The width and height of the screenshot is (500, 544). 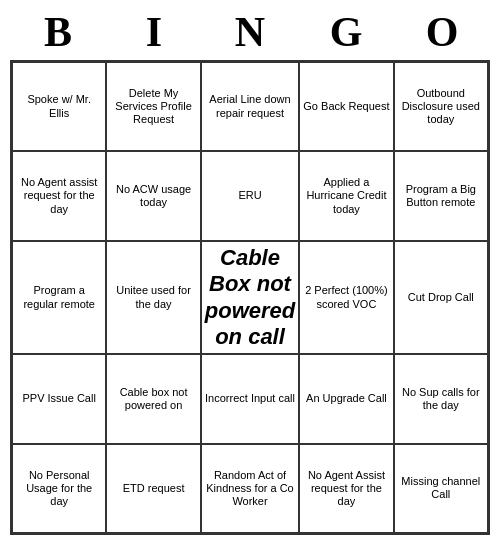 I want to click on bingo-cell-9: Program a Big Button remote, so click(x=441, y=196).